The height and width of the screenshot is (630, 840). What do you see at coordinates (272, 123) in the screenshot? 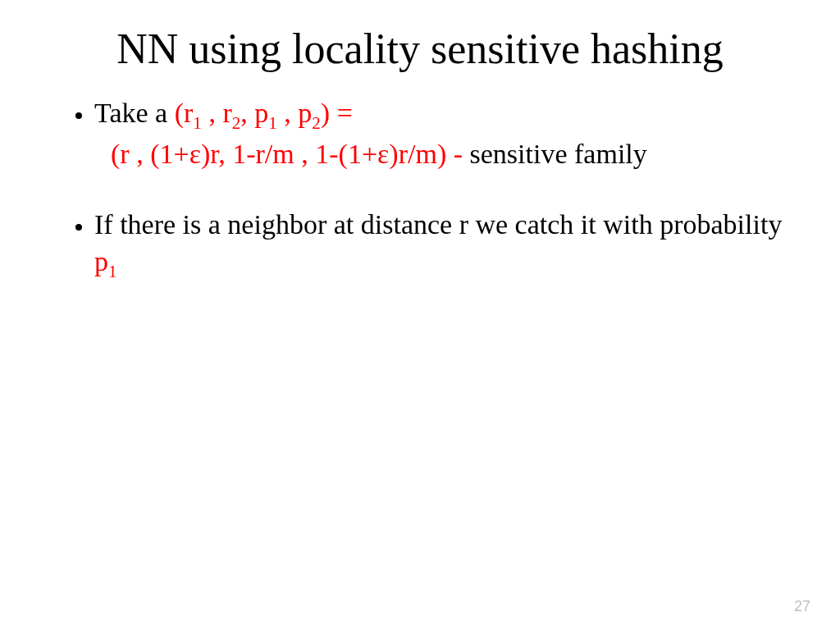
I see `p1-sub: 1` at bounding box center [272, 123].